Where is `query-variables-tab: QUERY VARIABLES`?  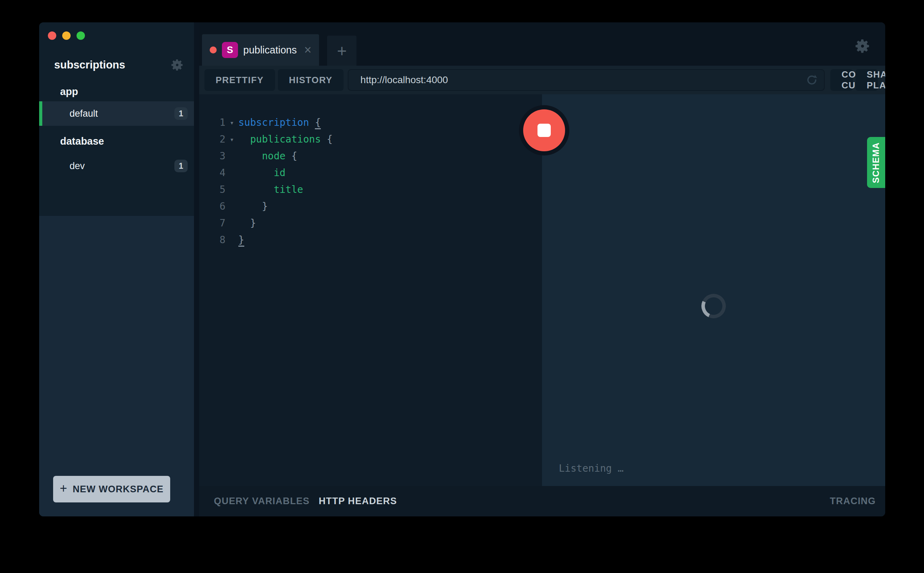
query-variables-tab: QUERY VARIABLES is located at coordinates (262, 501).